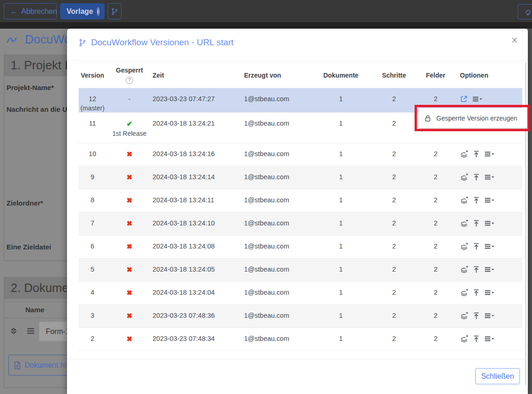 Image resolution: width=532 pixels, height=394 pixels. I want to click on version-row-5: 5✖2024-03-18 13:24:051@stbeau.com122, so click(300, 270).